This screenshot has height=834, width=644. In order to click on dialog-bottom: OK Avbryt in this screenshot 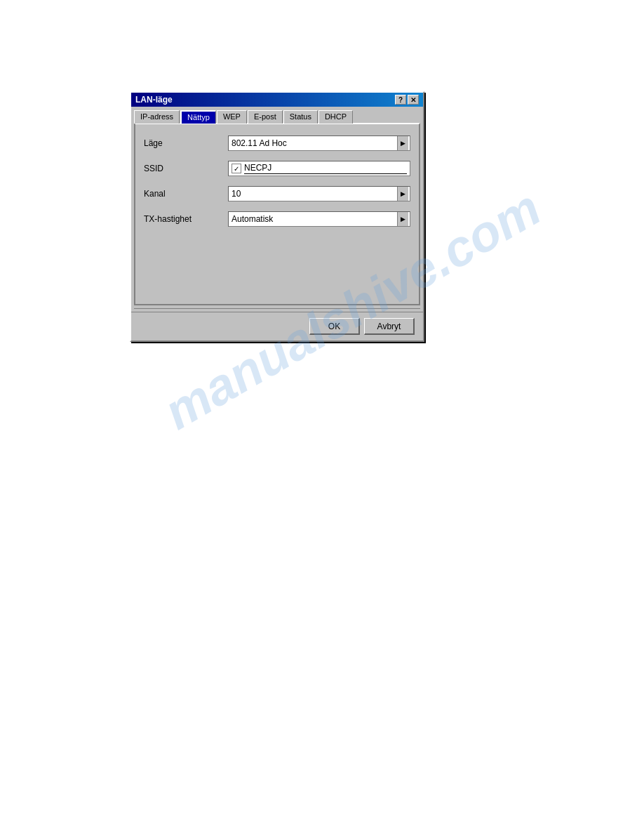, I will do `click(277, 326)`.